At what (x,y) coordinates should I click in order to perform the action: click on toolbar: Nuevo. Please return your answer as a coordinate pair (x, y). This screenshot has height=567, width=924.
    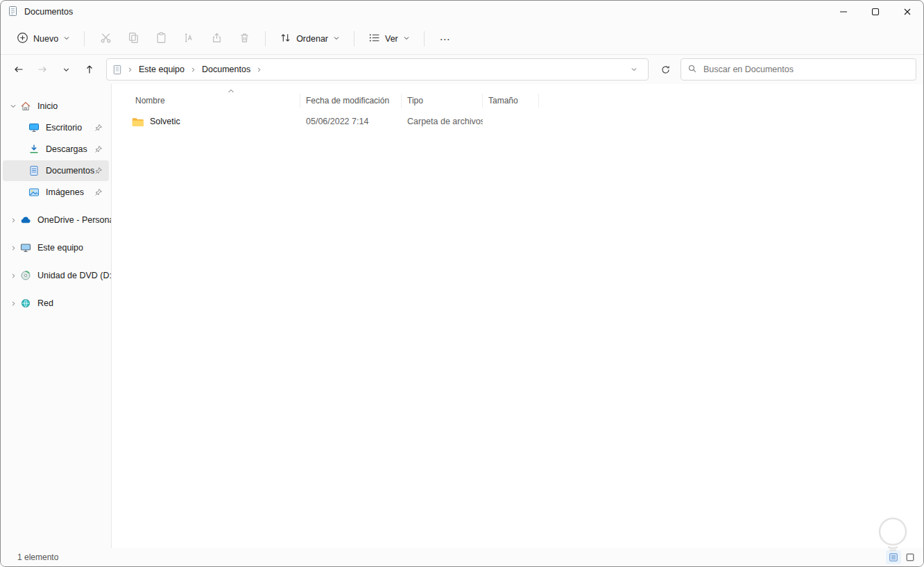
    Looking at the image, I should click on (462, 39).